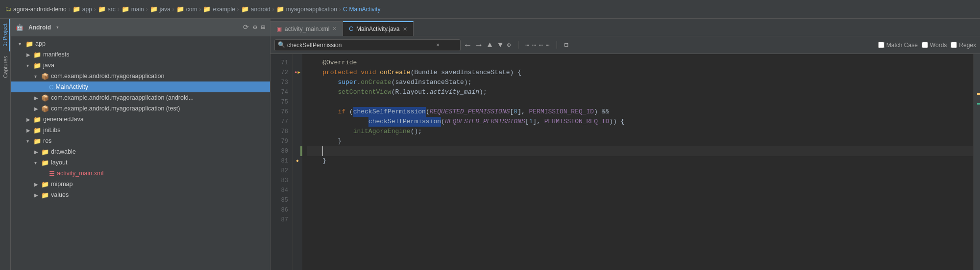 The width and height of the screenshot is (980, 270). I want to click on tree-item-layout: ▾ 📁 layout, so click(140, 162).